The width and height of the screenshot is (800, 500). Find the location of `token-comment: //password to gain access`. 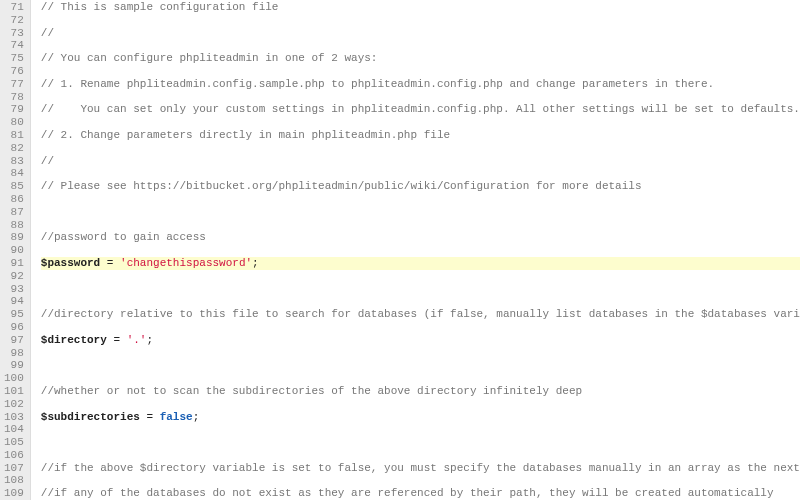

token-comment: //password to gain access is located at coordinates (124, 237).